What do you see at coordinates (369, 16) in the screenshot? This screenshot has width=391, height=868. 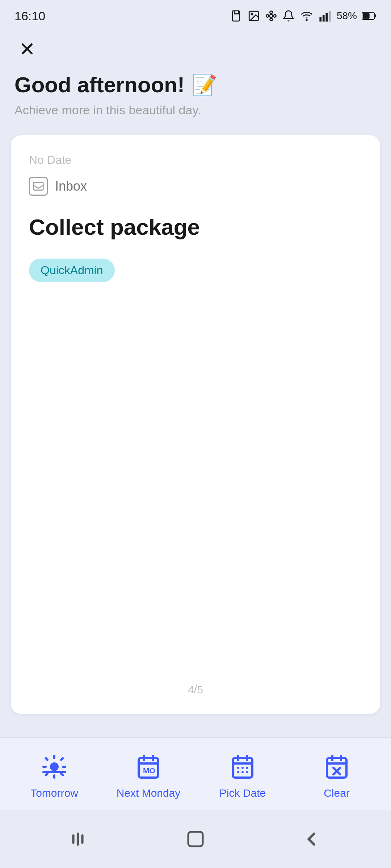 I see `battery-icon` at bounding box center [369, 16].